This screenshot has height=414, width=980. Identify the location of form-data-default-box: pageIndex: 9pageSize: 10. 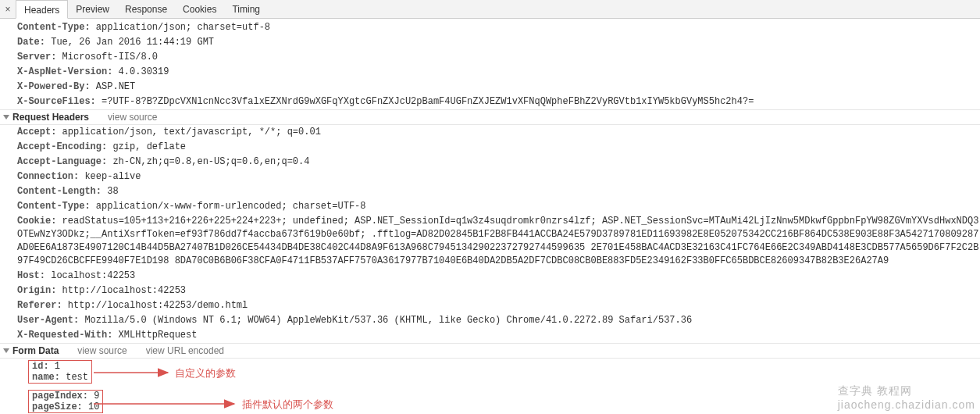
(66, 402).